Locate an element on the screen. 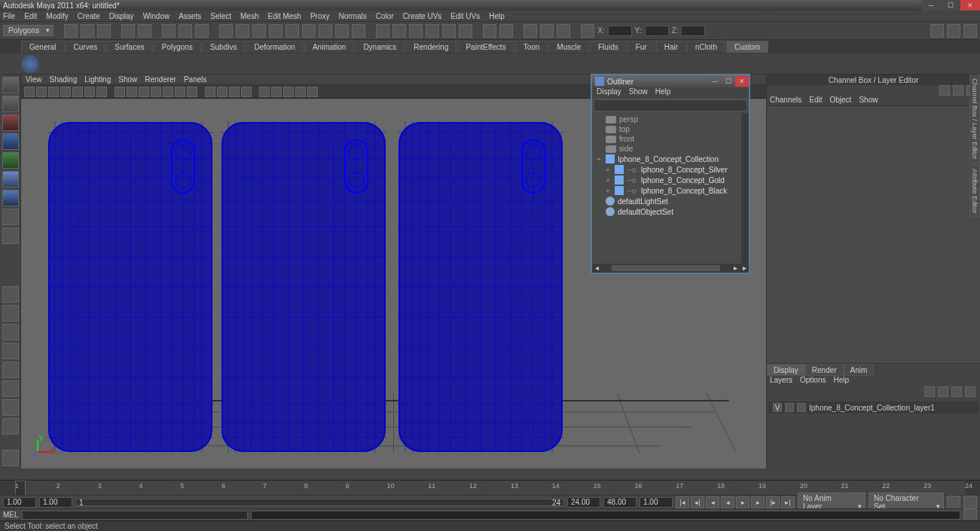 This screenshot has width=980, height=531. menu-window: Window is located at coordinates (157, 17).